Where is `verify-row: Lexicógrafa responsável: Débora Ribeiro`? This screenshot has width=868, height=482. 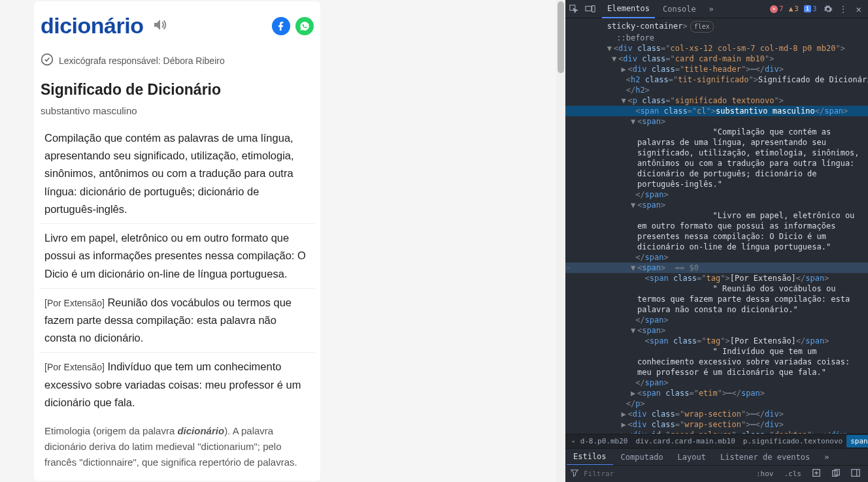 verify-row: Lexicógrafa responsável: Débora Ribeiro is located at coordinates (177, 61).